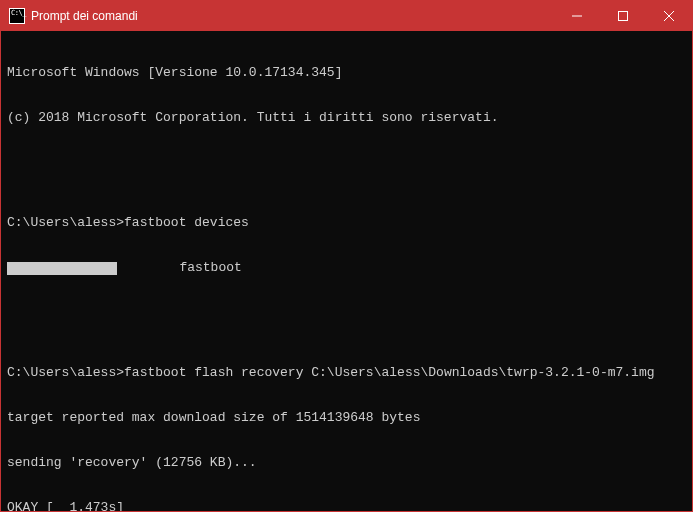  I want to click on output-devices: fastboot, so click(346, 268).